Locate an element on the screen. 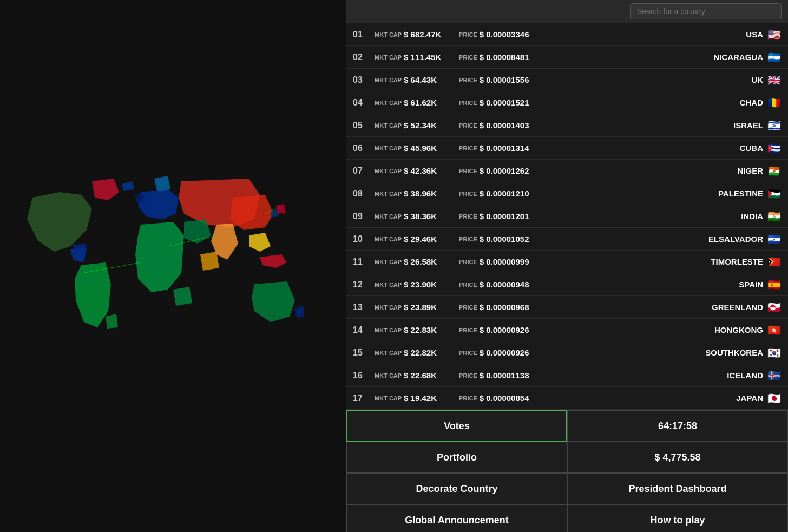 This screenshot has width=788, height=532. country-name: PALESTINE is located at coordinates (656, 194).